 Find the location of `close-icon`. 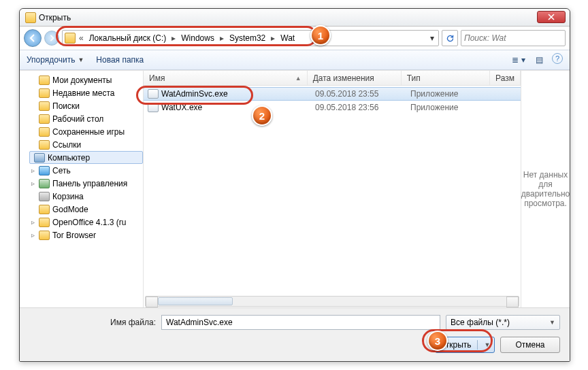

close-icon is located at coordinates (551, 17).